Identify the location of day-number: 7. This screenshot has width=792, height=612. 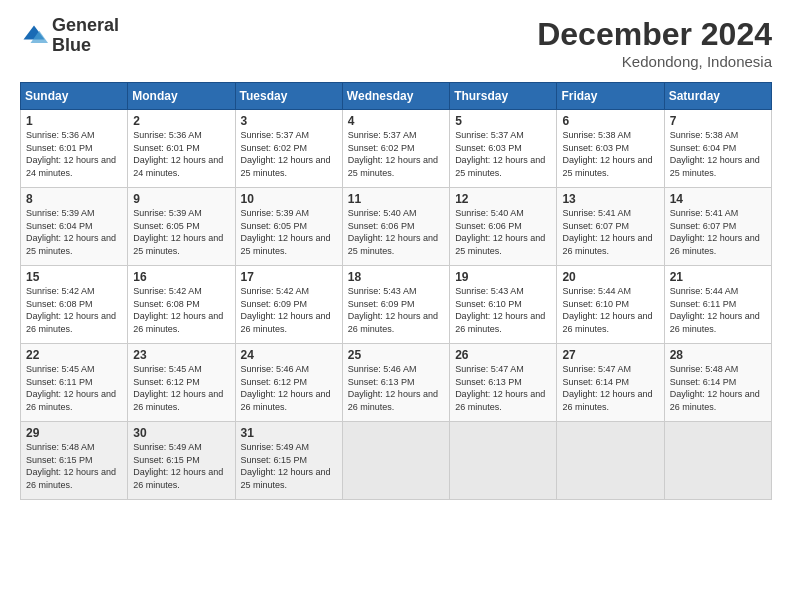
(718, 121).